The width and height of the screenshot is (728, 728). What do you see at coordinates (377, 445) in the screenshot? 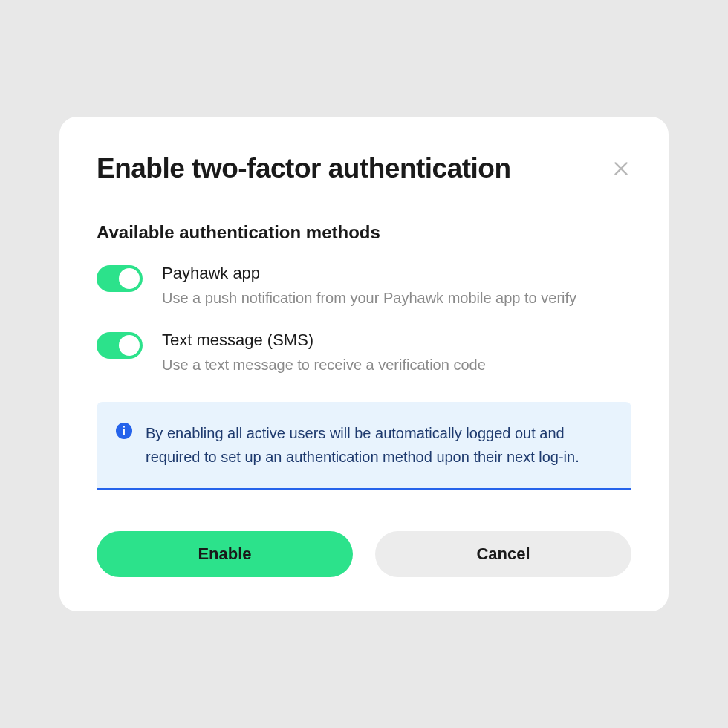
I see `info-text: By enabling all active users will be aut…` at bounding box center [377, 445].